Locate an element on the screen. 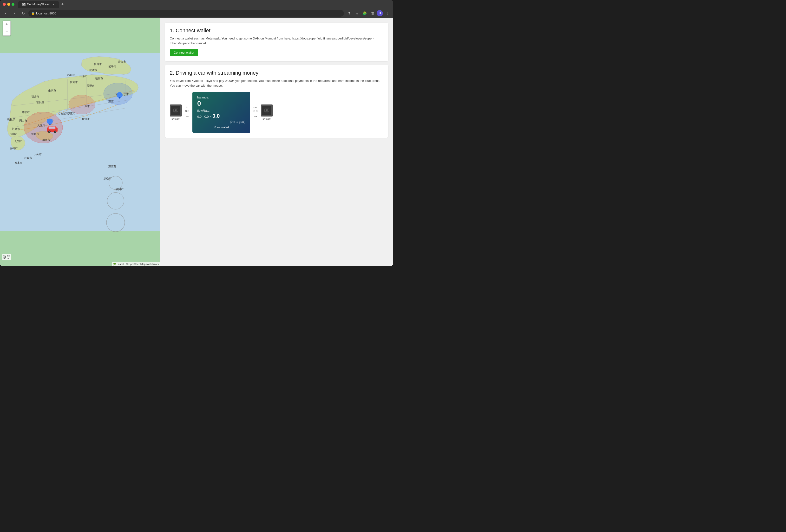 This screenshot has height=532, width=786. maximize-button is located at coordinates (13, 4).